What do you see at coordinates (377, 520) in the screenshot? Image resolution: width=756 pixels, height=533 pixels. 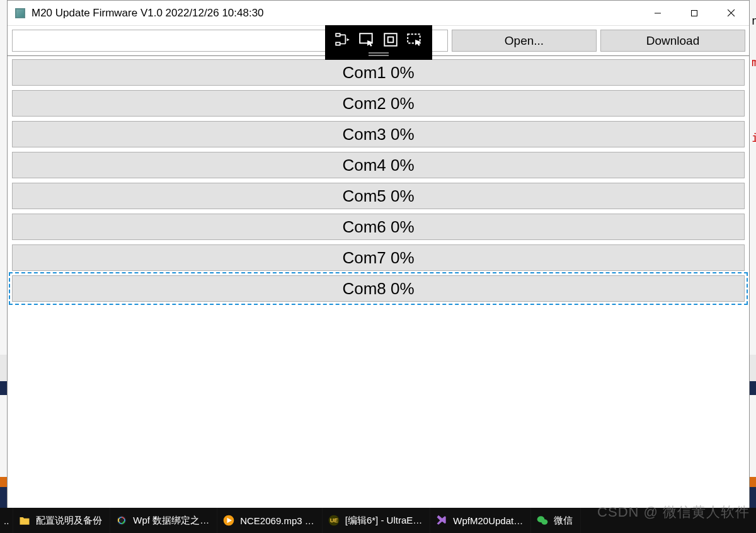 I see `taskbar-item: UE[编辑6*] - UltraE…` at bounding box center [377, 520].